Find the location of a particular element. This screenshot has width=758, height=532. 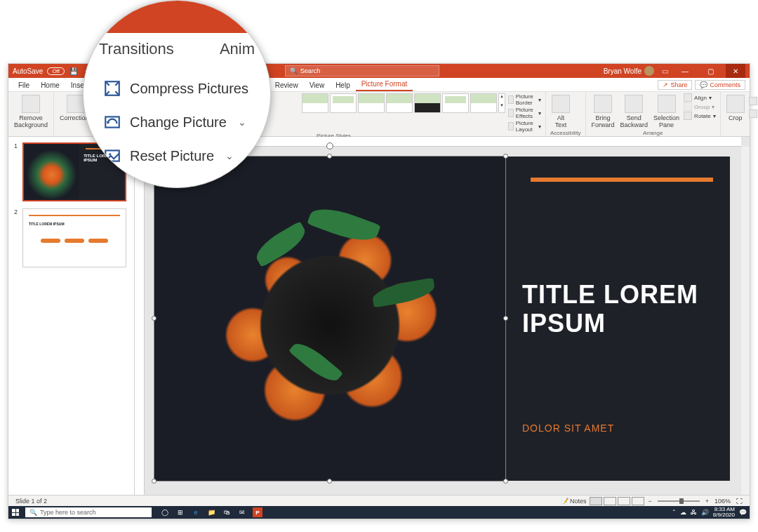

send-backward-button: Send Backward is located at coordinates (634, 112).